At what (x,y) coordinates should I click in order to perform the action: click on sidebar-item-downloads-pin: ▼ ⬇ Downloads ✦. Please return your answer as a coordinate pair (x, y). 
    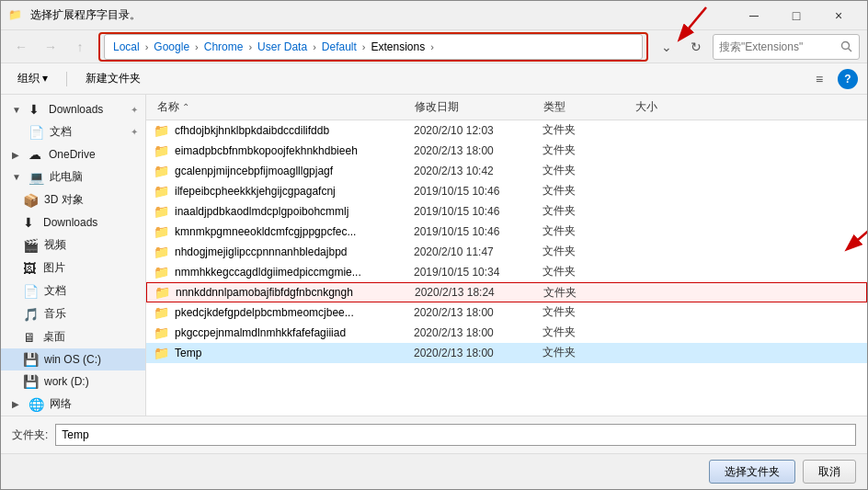
    Looking at the image, I should click on (74, 109).